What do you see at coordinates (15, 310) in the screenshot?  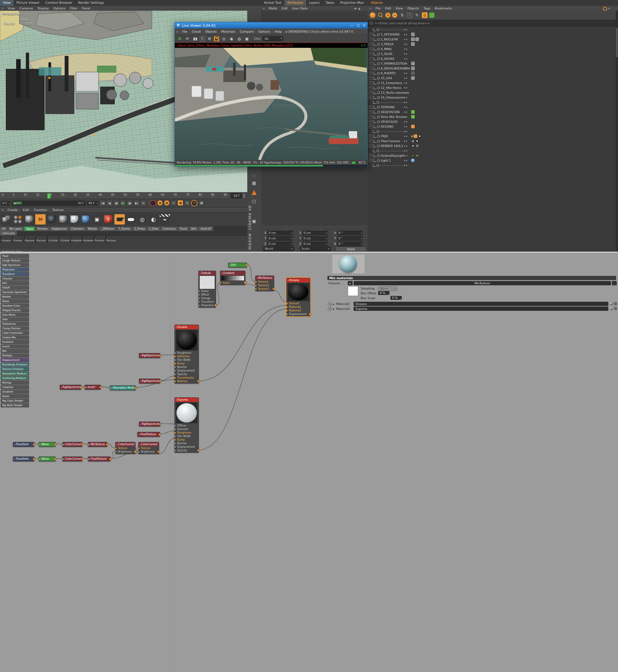 I see `ridged-fractal: Ridged Fractal` at bounding box center [15, 310].